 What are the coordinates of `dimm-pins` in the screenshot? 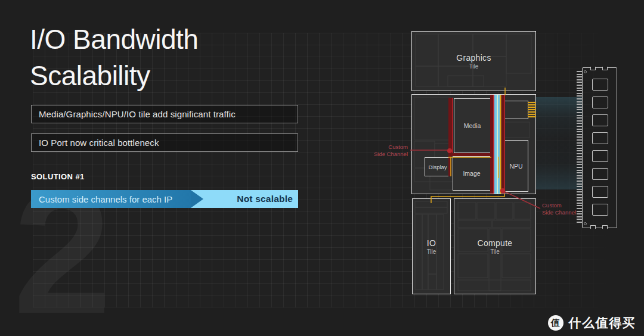 It's located at (580, 148).